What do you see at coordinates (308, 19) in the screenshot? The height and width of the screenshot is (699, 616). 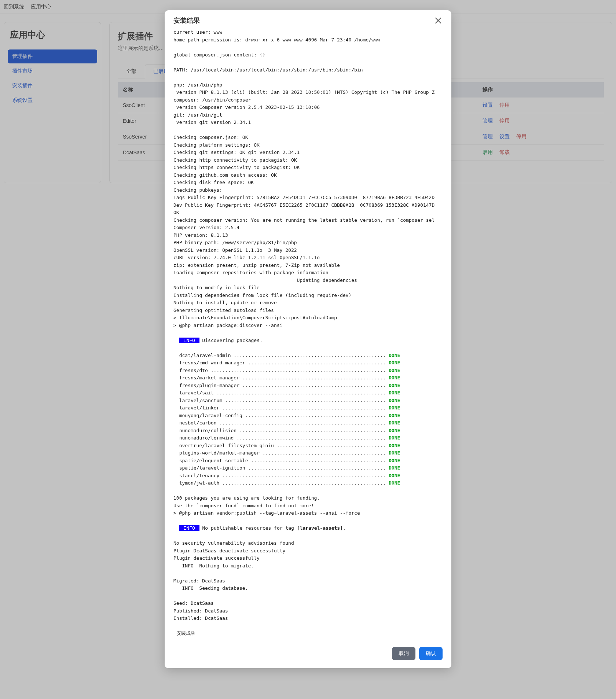 I see `modal-header: 安装结果` at bounding box center [308, 19].